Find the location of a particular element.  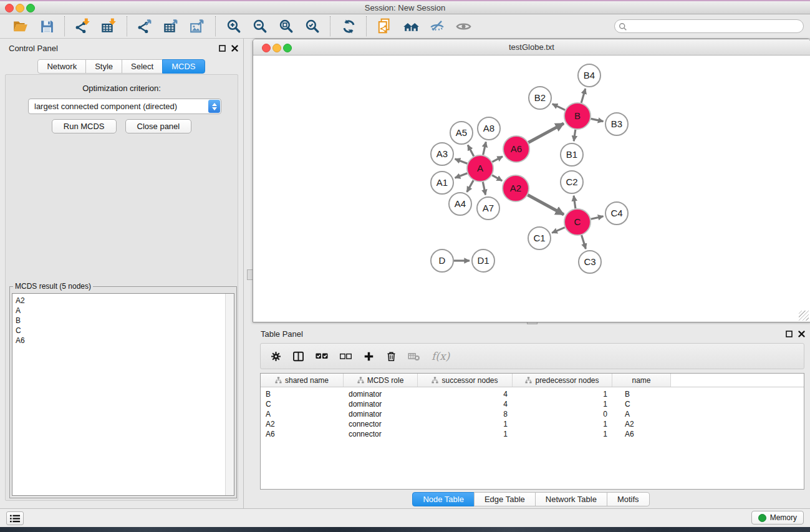

graph-edge-C-C1 is located at coordinates (559, 231).